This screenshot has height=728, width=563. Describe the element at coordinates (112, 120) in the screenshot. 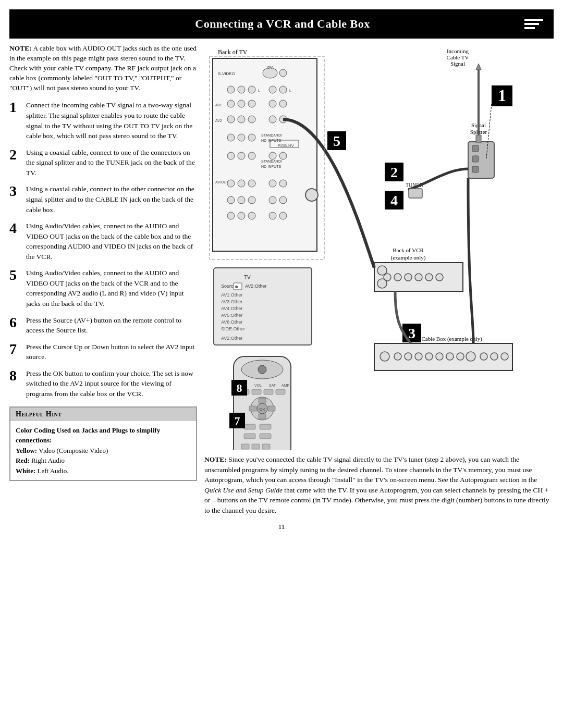

I see `step-text-1: Connect the incoming cable TV signal to …` at that location.